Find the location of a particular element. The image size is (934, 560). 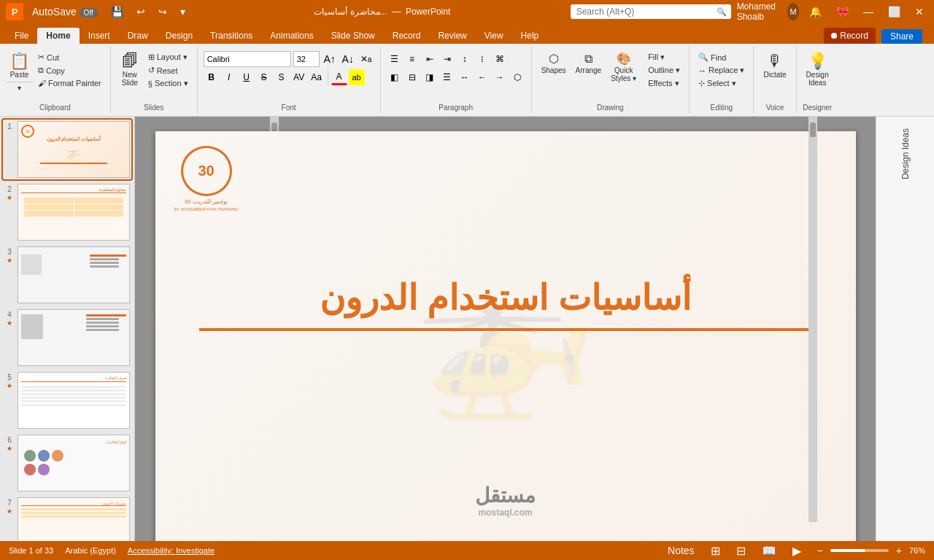

ribbon-display-button: 🎀 is located at coordinates (842, 12).